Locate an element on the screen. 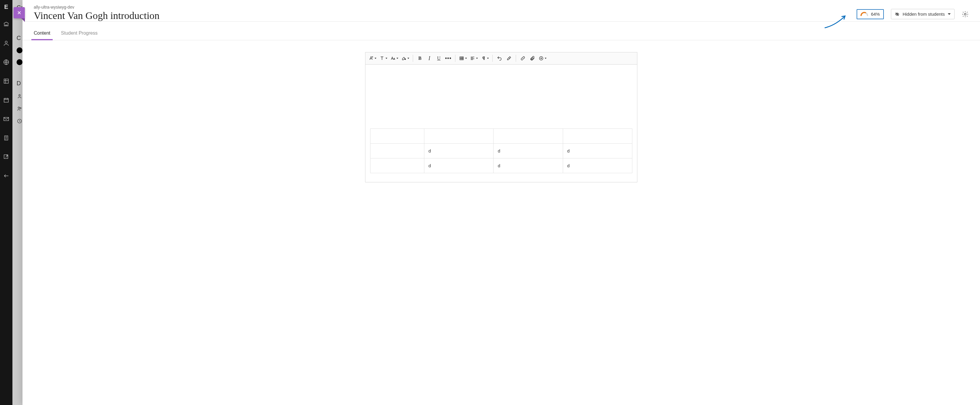 The width and height of the screenshot is (980, 405). plus-circle-icon is located at coordinates (541, 58).